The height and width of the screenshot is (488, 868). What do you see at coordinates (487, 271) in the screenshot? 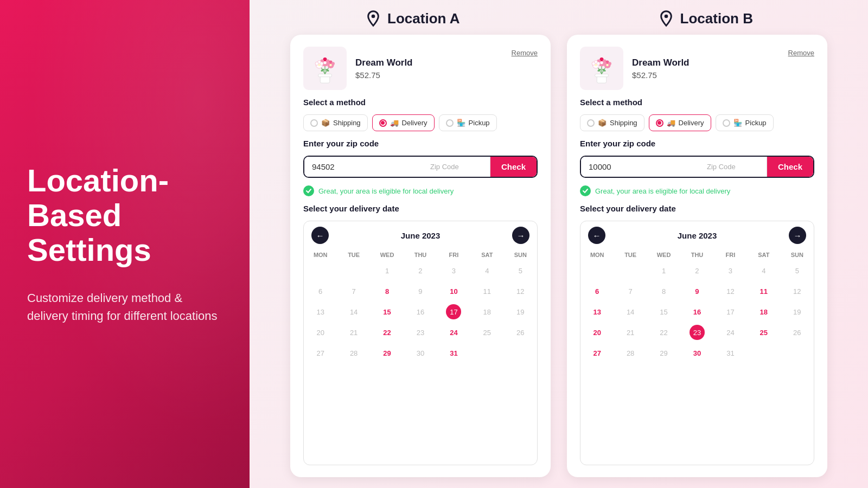
I see `cal-day-a: 4` at bounding box center [487, 271].